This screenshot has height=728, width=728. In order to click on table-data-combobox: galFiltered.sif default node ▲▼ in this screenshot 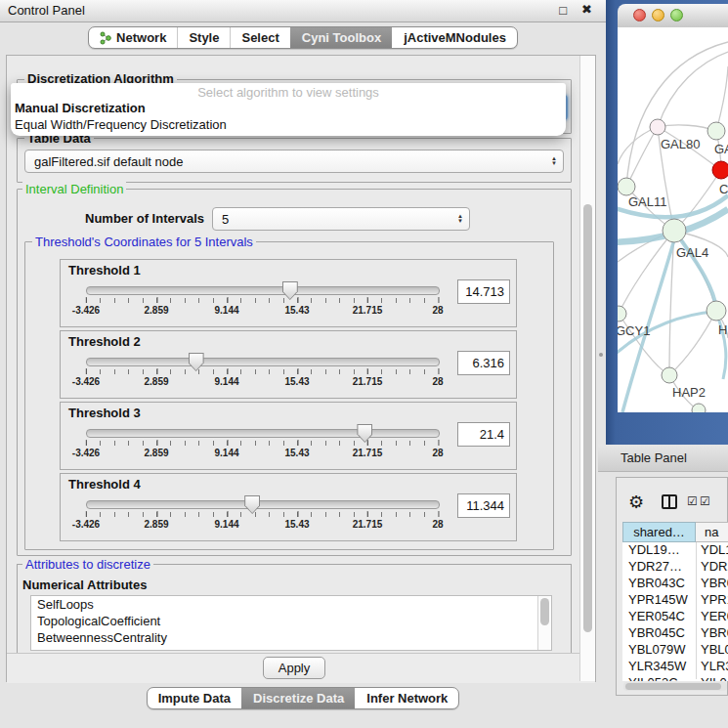, I will do `click(294, 161)`.